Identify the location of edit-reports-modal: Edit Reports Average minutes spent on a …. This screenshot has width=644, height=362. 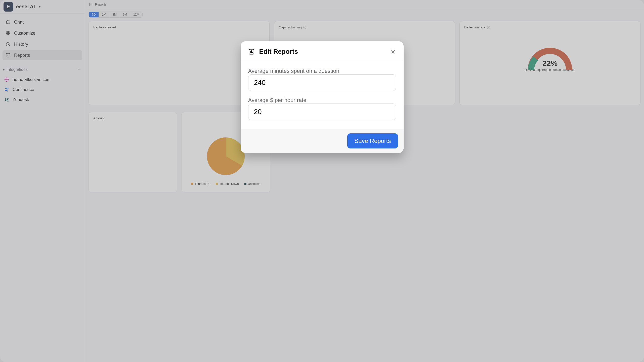
(322, 97).